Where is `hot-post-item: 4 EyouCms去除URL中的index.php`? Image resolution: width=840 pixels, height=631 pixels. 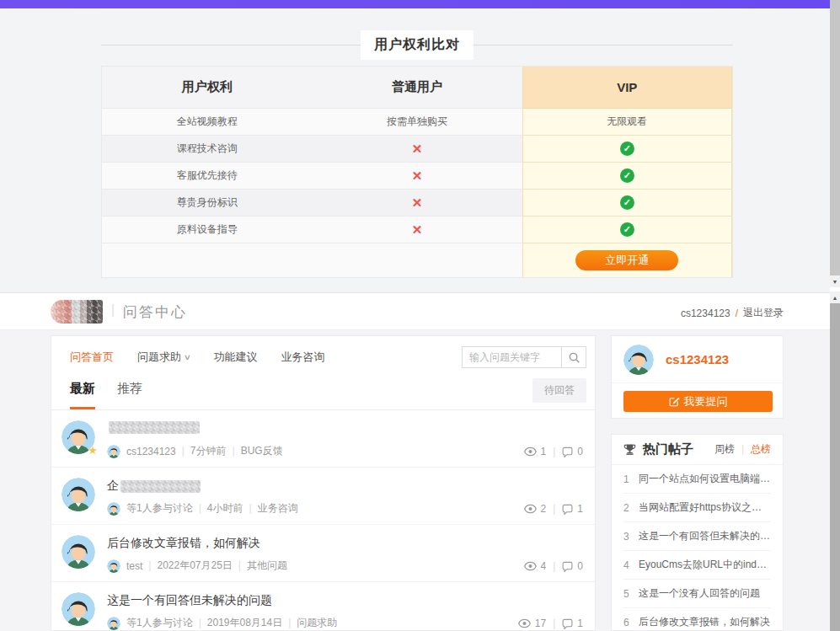 hot-post-item: 4 EyouCms去除URL中的index.php is located at coordinates (698, 565).